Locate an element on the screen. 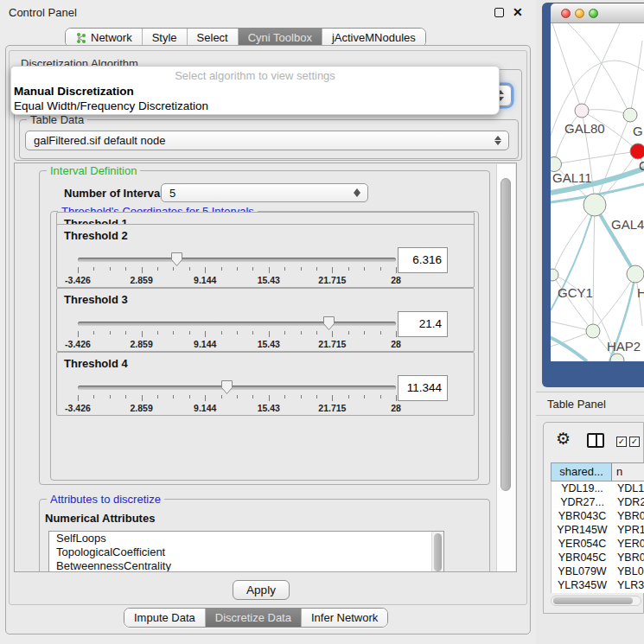  table-row: YPR145WYPR1 is located at coordinates (598, 530).